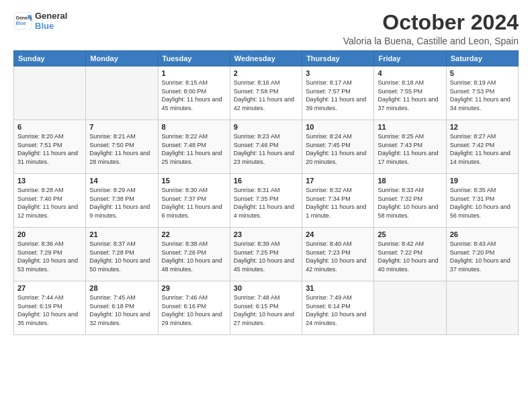  Describe the element at coordinates (194, 127) in the screenshot. I see `day-number: 8` at that location.